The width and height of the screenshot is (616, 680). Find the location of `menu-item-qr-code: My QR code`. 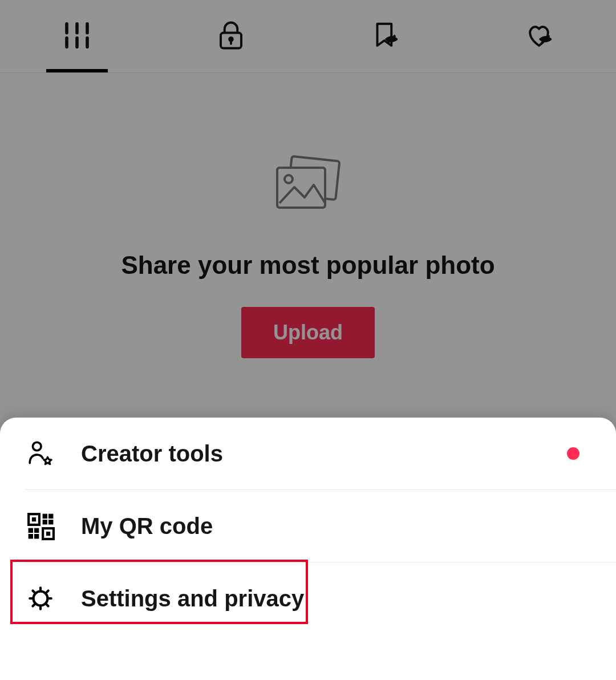

menu-item-qr-code: My QR code is located at coordinates (321, 526).